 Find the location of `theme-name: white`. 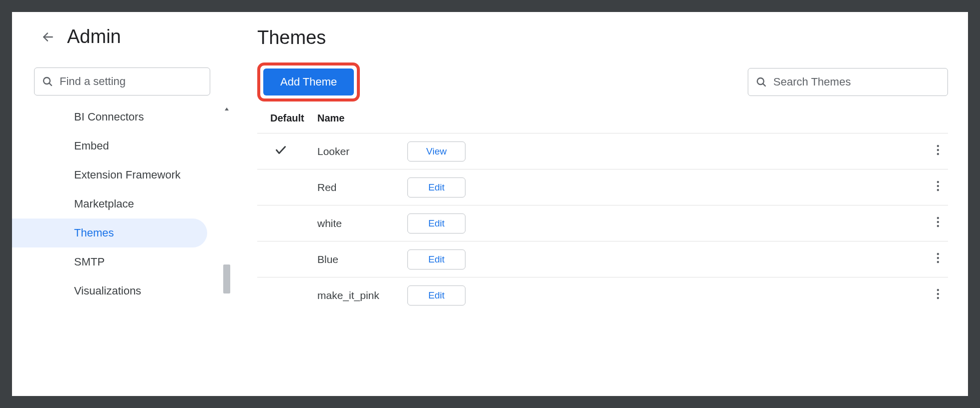

theme-name: white is located at coordinates (362, 224).